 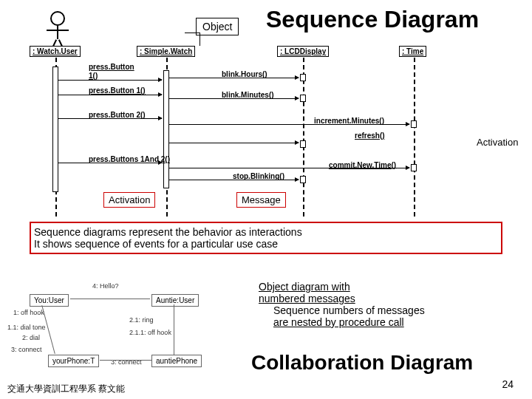 What do you see at coordinates (117, 90) in the screenshot?
I see `message-text: press.Button 1()` at bounding box center [117, 90].